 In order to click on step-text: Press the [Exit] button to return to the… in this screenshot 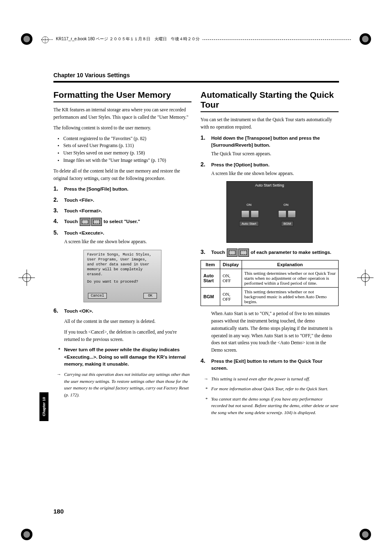, I will do `click(275, 365)`.